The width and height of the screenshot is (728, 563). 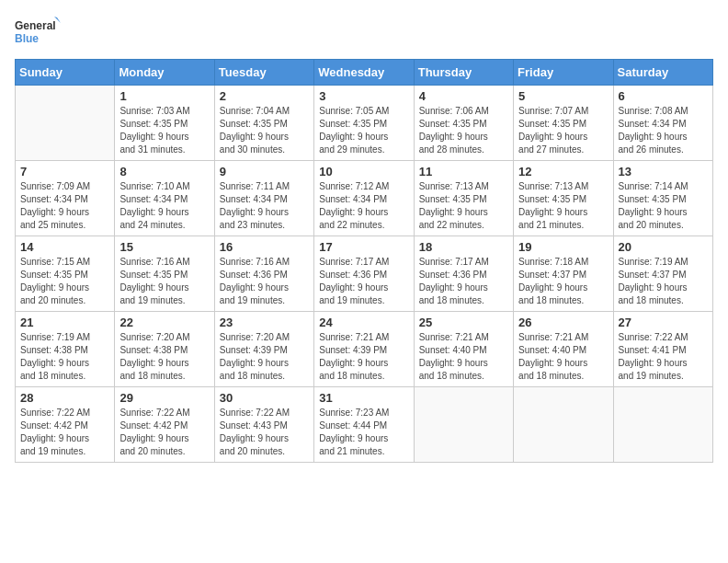 What do you see at coordinates (64, 397) in the screenshot?
I see `day-number: 28` at bounding box center [64, 397].